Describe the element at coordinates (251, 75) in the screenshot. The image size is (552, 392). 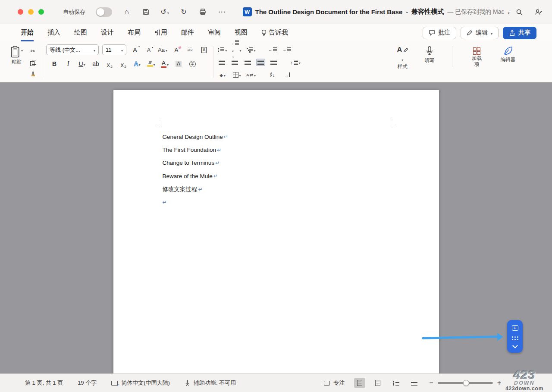
I see `asian-layout-button: A` at that location.